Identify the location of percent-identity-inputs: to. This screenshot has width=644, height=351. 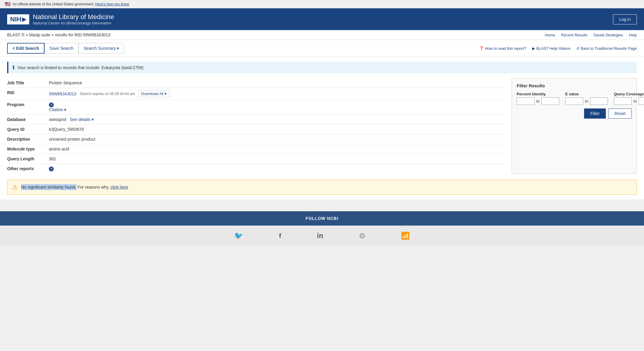
(538, 101).